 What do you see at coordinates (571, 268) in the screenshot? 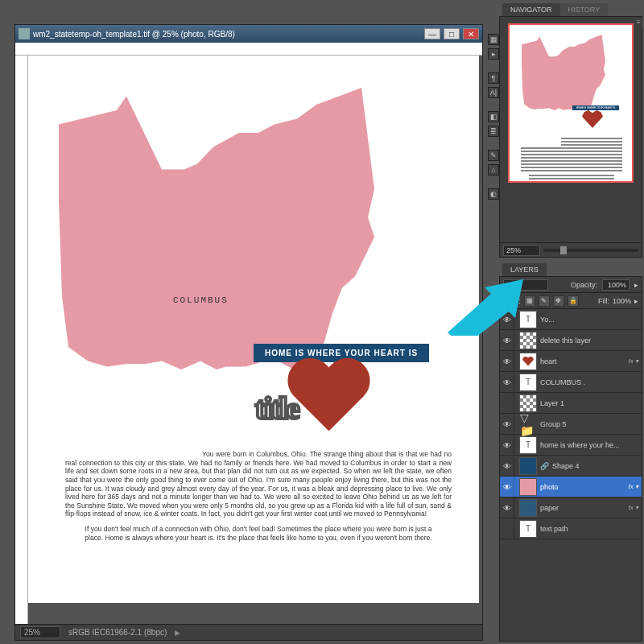
I see `layers-tabs: LAYERS` at bounding box center [571, 268].